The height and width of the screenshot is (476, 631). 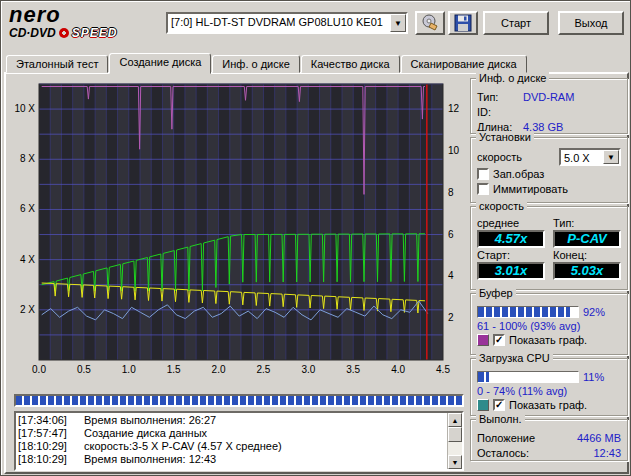 I want to click on write-image-checkbox, so click(x=483, y=174).